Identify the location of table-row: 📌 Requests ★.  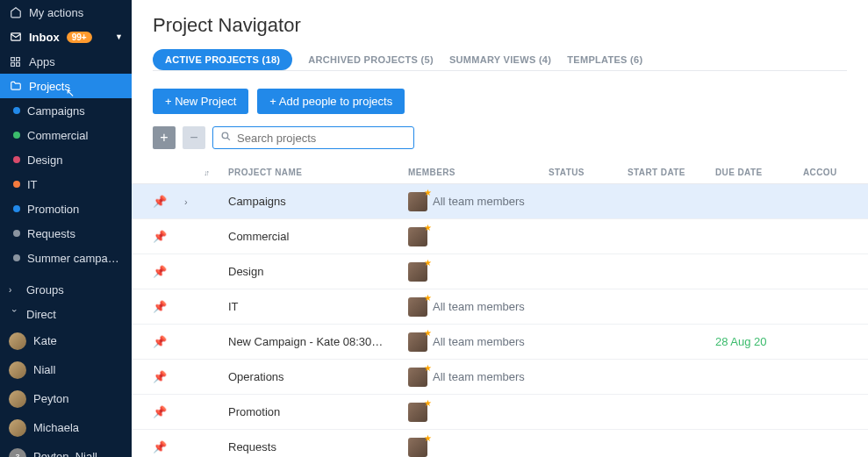
(500, 444).